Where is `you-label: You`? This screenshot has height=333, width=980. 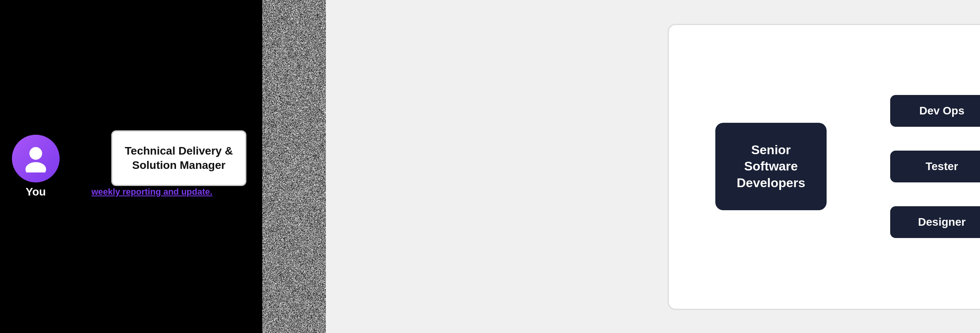
you-label: You is located at coordinates (36, 192).